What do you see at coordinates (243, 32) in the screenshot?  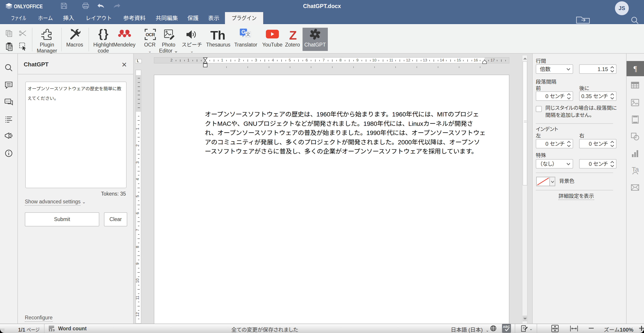 I see `svg-text: G` at bounding box center [243, 32].